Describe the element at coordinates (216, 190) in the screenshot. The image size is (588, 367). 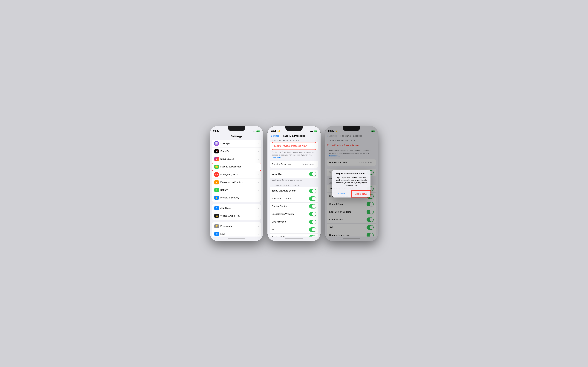
I see `battery-icon: 🔋` at that location.